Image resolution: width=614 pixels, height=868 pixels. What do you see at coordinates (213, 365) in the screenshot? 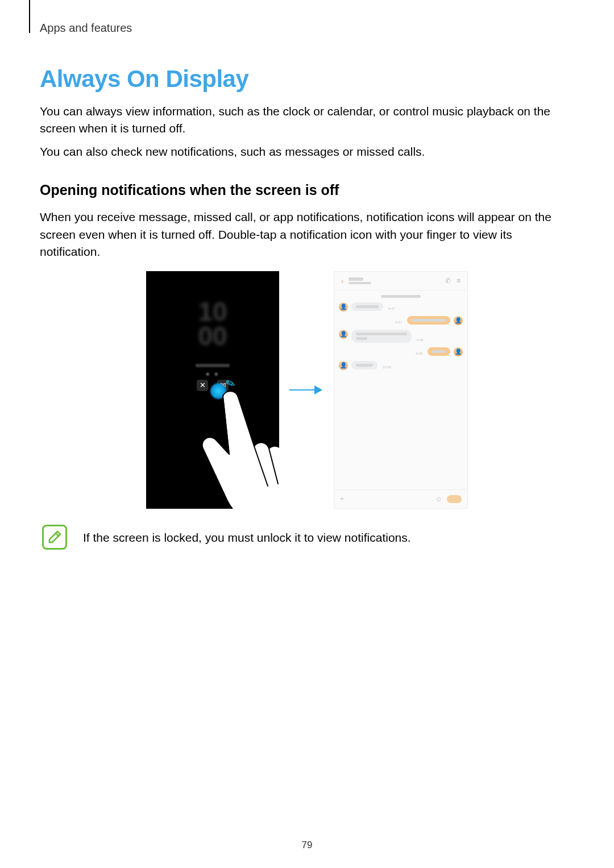
I see `aod-date` at bounding box center [213, 365].